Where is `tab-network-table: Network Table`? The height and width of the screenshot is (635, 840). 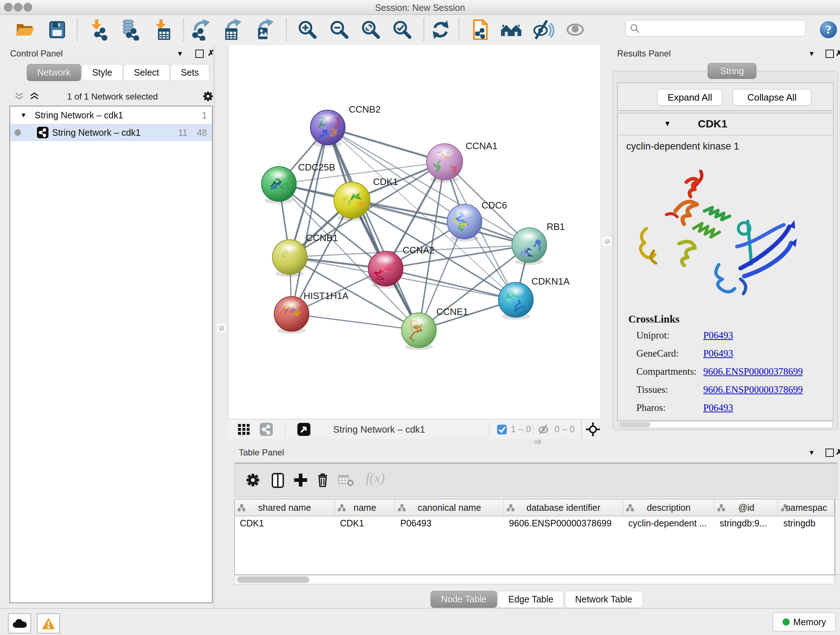
tab-network-table: Network Table is located at coordinates (604, 600).